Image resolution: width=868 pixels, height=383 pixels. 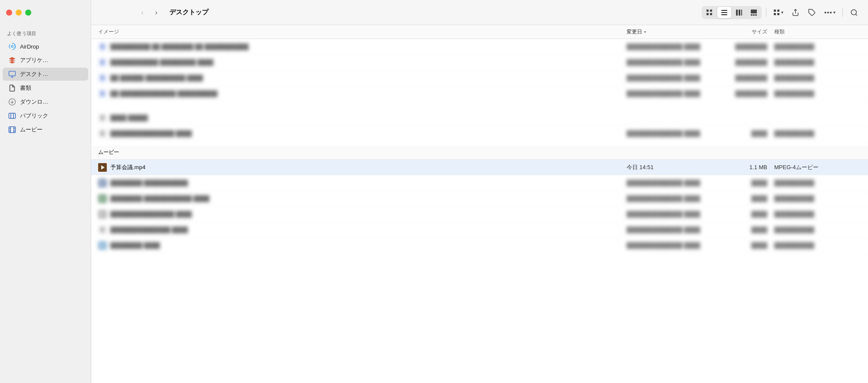 I want to click on maximize-button, so click(x=28, y=13).